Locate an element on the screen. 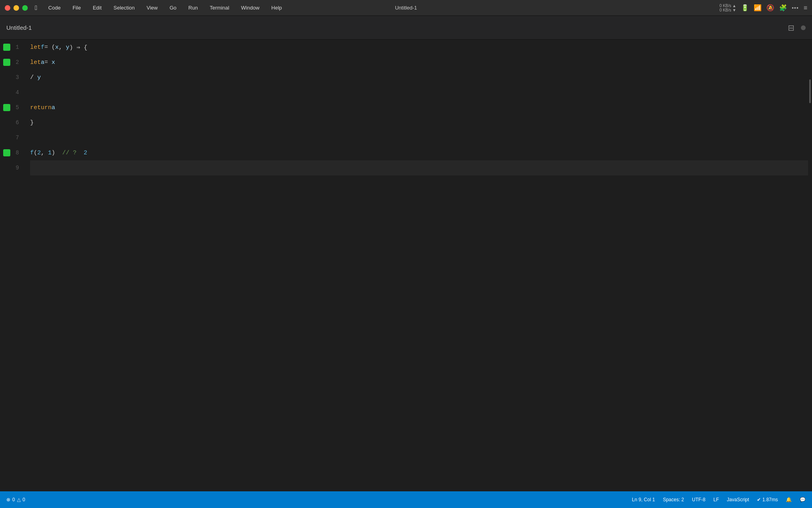  statusbar-right: Ln 9, Col 1 Spaces: 2 UTF-8 LF JavaScrip… is located at coordinates (719, 500).